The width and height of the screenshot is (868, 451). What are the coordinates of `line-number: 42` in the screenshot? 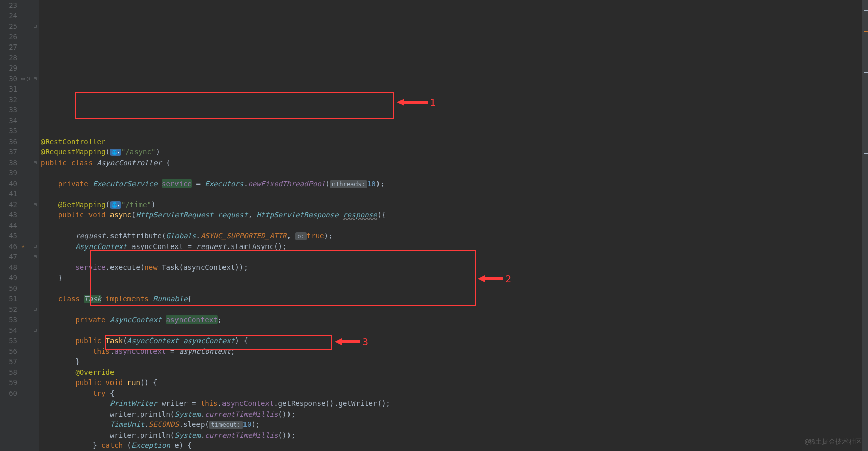 It's located at (10, 205).